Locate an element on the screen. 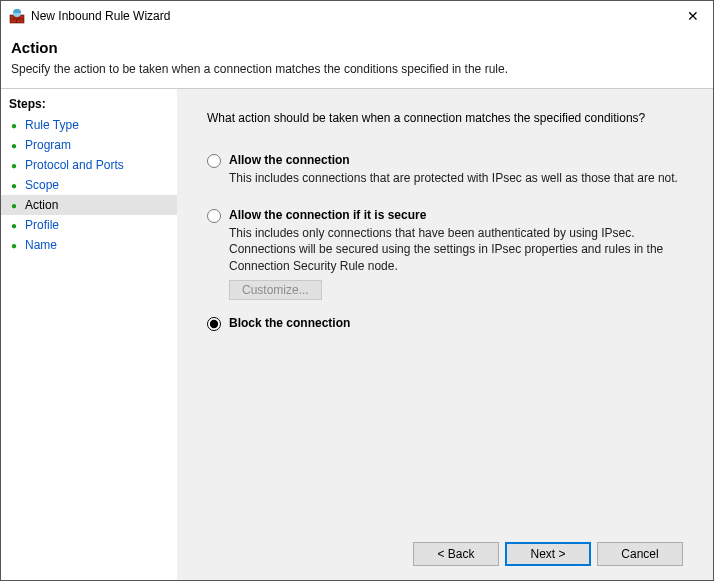  cancel-button: Cancel is located at coordinates (640, 554).